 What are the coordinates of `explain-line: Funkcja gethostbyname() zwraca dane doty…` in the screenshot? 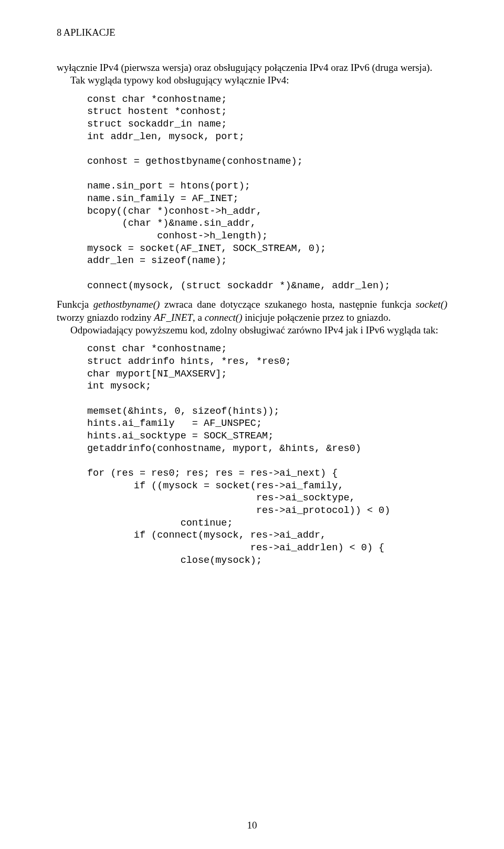 It's located at (252, 311).